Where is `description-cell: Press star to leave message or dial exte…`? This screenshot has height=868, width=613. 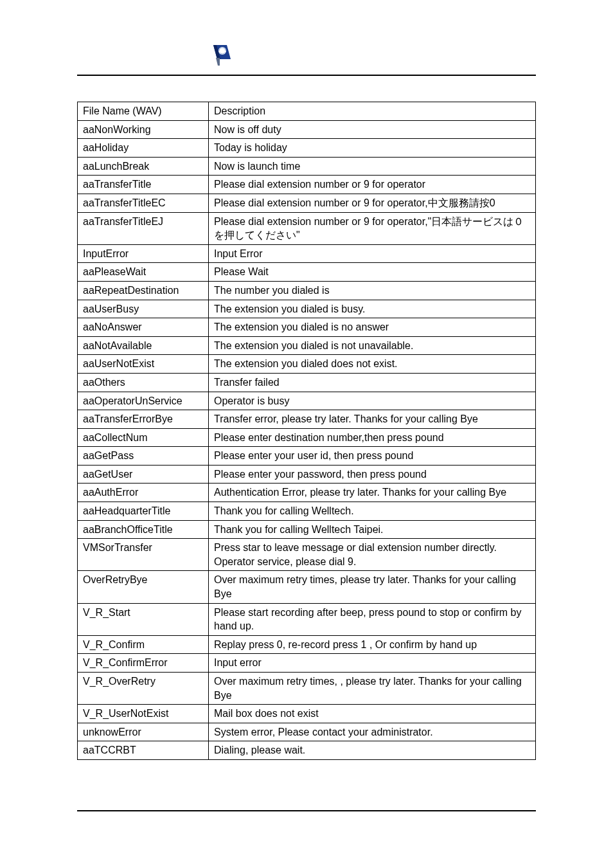
description-cell: Press star to leave message or dial exte… is located at coordinates (373, 555).